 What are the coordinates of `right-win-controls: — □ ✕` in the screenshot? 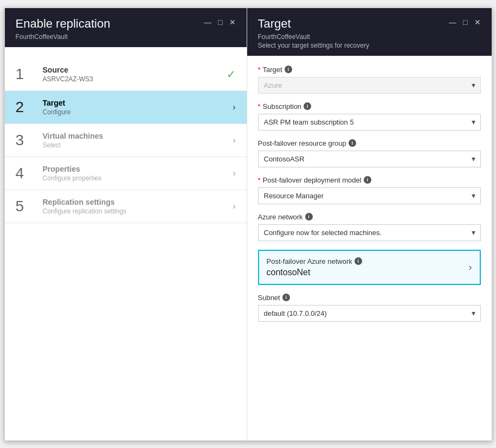 It's located at (465, 22).